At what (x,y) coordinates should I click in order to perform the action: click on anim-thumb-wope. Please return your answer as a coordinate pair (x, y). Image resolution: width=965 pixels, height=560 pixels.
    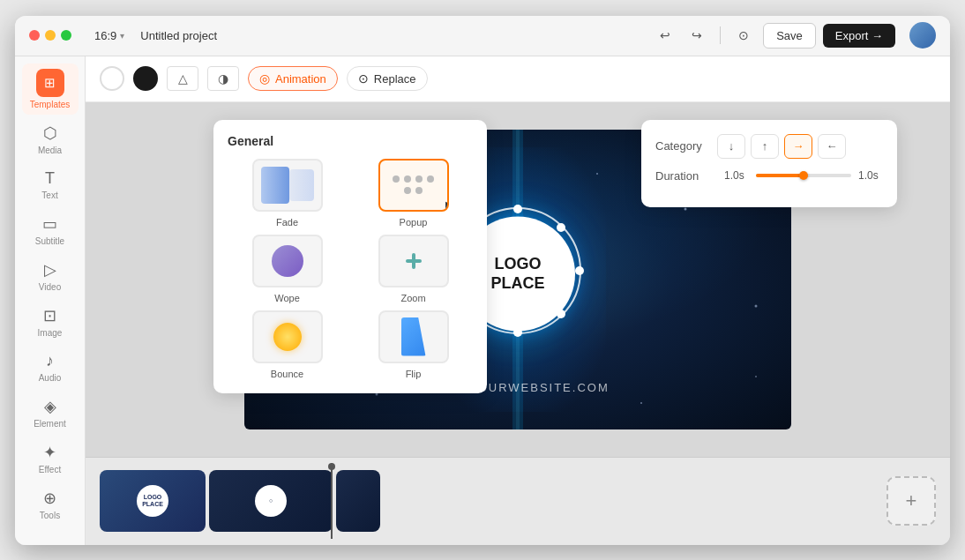
    Looking at the image, I should click on (288, 261).